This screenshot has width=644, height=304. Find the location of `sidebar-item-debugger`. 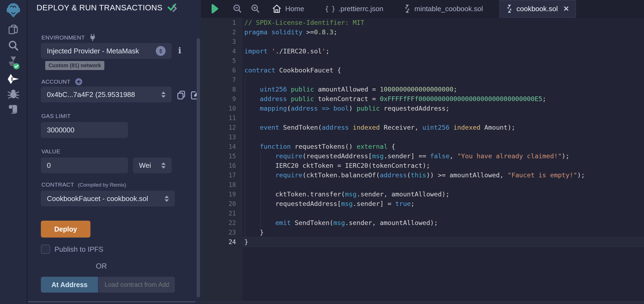

sidebar-item-debugger is located at coordinates (13, 94).